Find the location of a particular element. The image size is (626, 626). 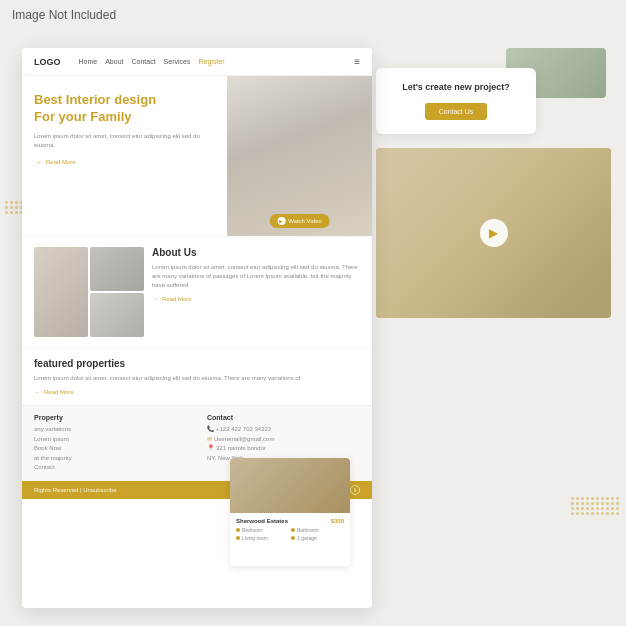

property-price: $300 is located at coordinates (338, 521).